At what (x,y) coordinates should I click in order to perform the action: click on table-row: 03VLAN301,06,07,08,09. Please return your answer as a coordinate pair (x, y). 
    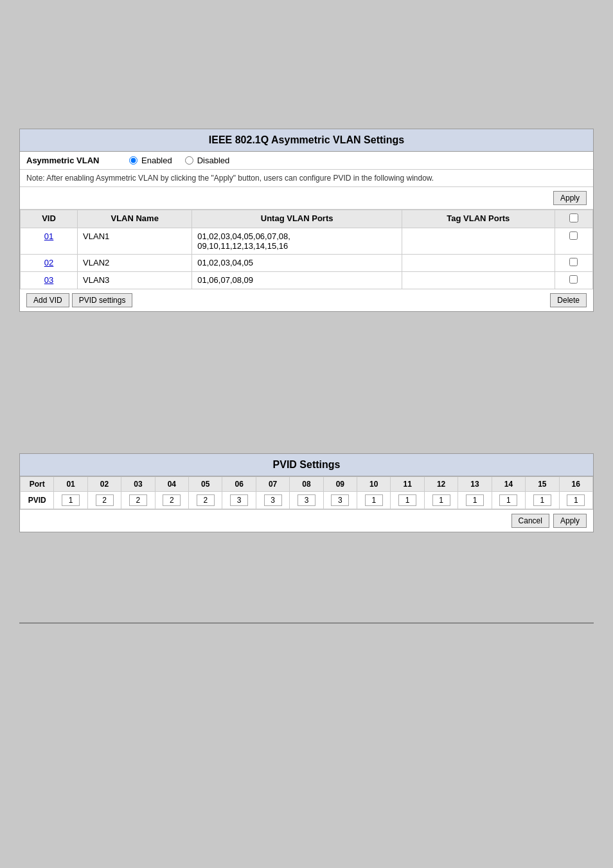
    Looking at the image, I should click on (307, 280).